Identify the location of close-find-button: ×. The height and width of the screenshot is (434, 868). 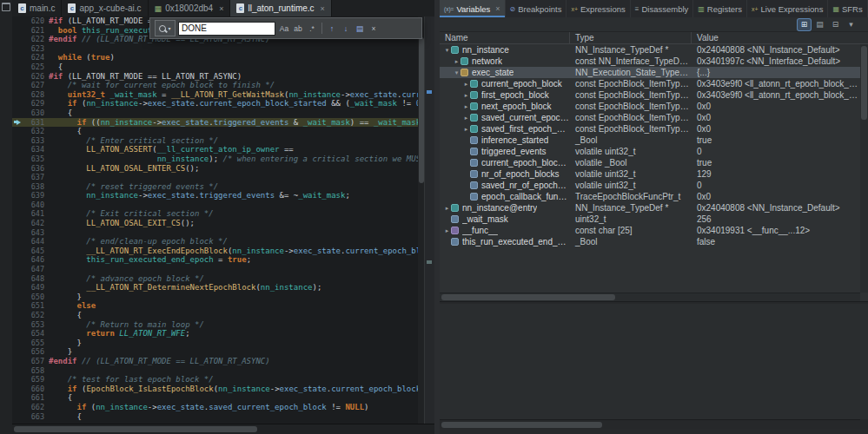
(374, 28).